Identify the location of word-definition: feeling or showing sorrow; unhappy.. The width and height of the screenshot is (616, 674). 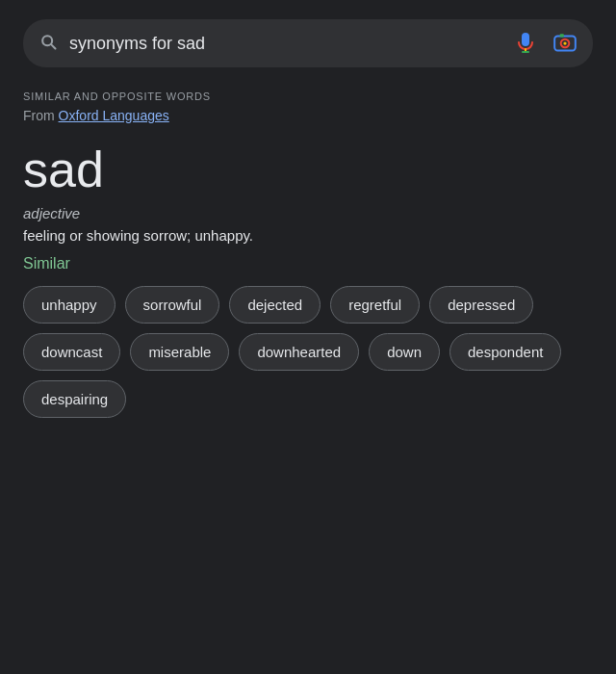
(308, 235).